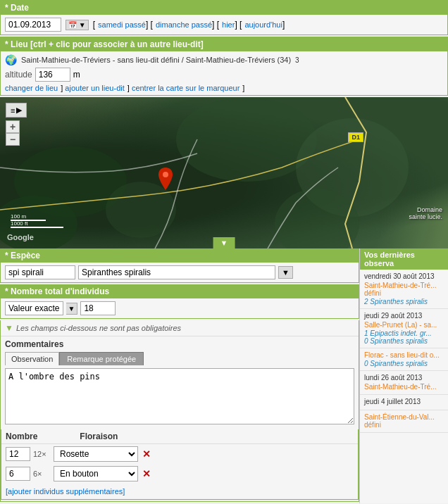 The width and height of the screenshot is (448, 504). What do you see at coordinates (40, 272) in the screenshot?
I see `espece-search-input` at bounding box center [40, 272].